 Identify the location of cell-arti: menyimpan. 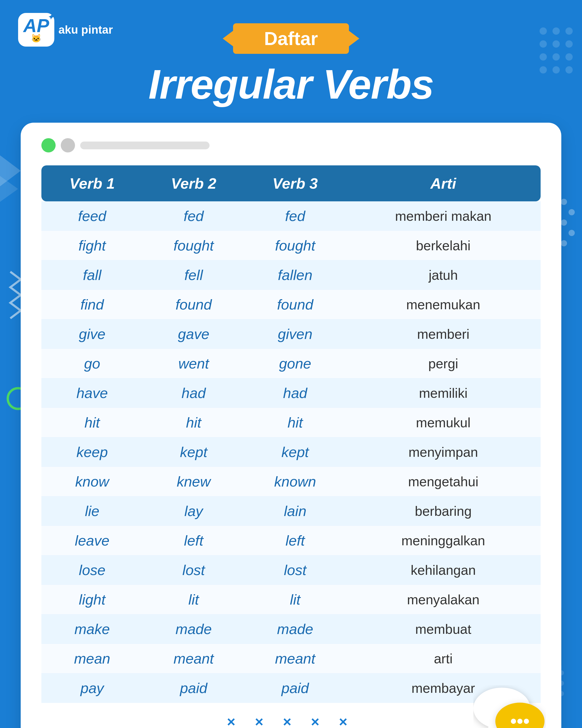
(443, 452).